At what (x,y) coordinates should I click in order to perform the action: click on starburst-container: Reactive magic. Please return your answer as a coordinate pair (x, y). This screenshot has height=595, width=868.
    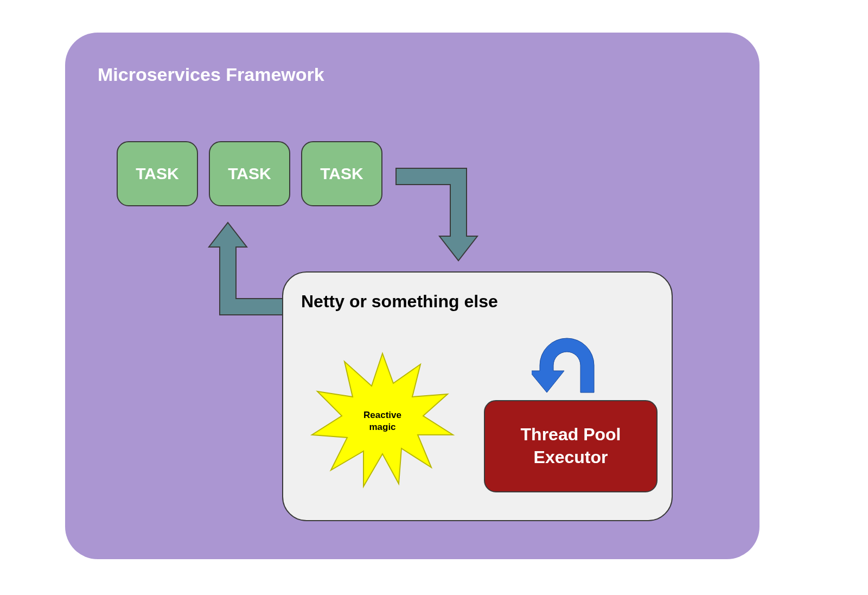
    Looking at the image, I should click on (382, 421).